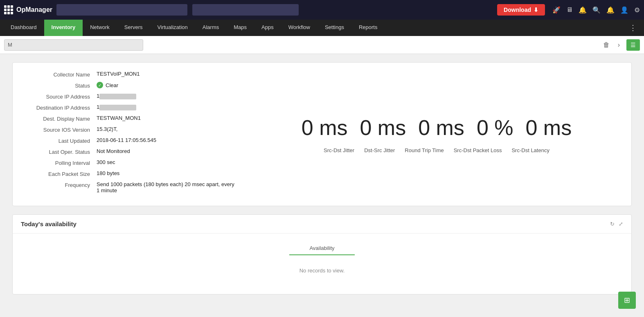 The height and width of the screenshot is (317, 644). Describe the element at coordinates (299, 28) in the screenshot. I see `nav-workflow: Workflow` at that location.